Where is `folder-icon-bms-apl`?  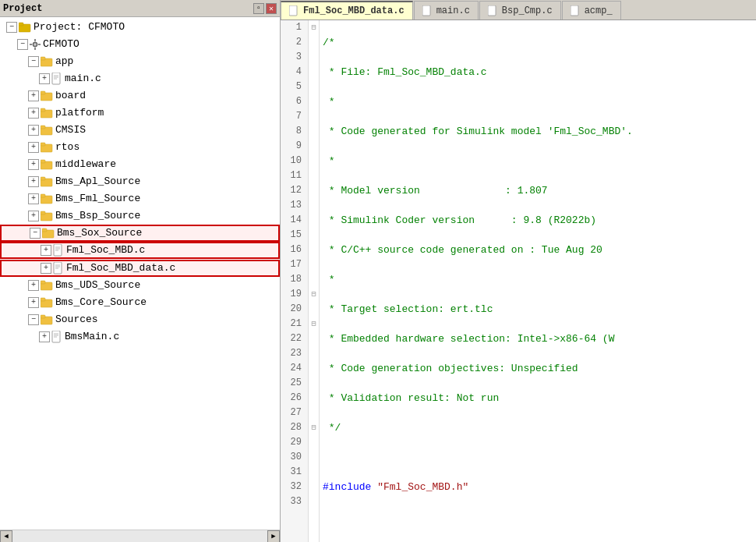
folder-icon-bms-apl is located at coordinates (47, 182).